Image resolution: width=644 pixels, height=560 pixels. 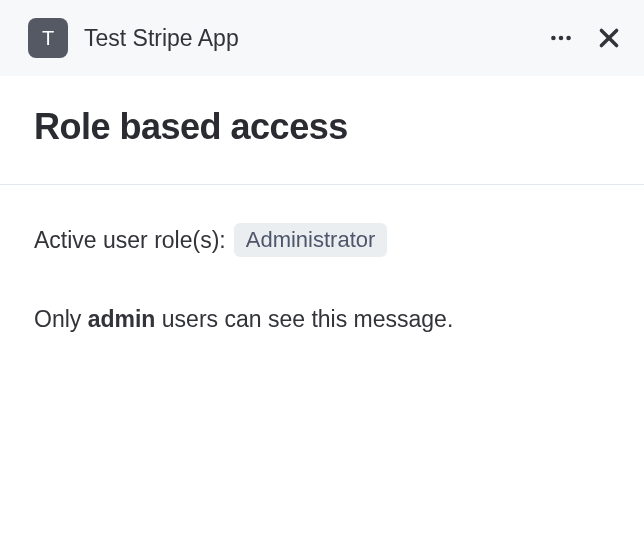 What do you see at coordinates (48, 38) in the screenshot?
I see `app-icon-letter: T` at bounding box center [48, 38].